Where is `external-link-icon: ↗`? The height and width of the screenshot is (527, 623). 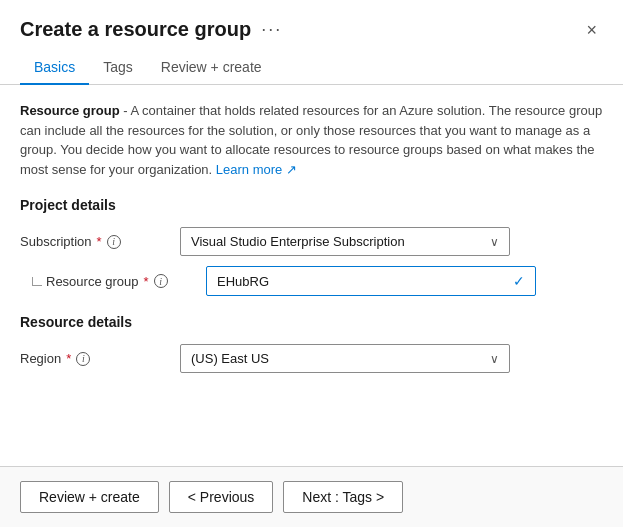
external-link-icon: ↗ is located at coordinates (292, 170).